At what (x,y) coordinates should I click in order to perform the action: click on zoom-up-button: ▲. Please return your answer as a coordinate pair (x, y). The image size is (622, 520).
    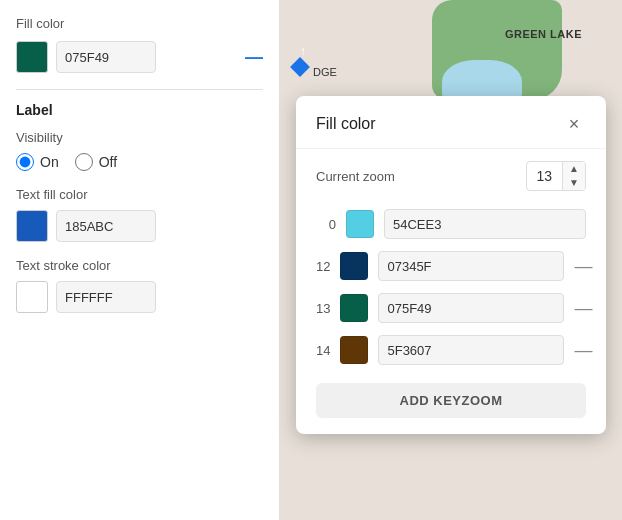
    Looking at the image, I should click on (574, 169).